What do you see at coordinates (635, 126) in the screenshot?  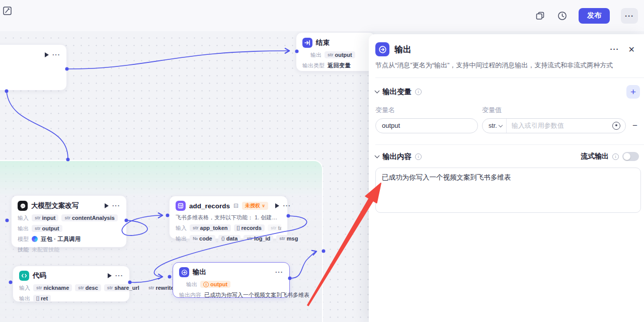 I see `remove-variable-button: −` at bounding box center [635, 126].